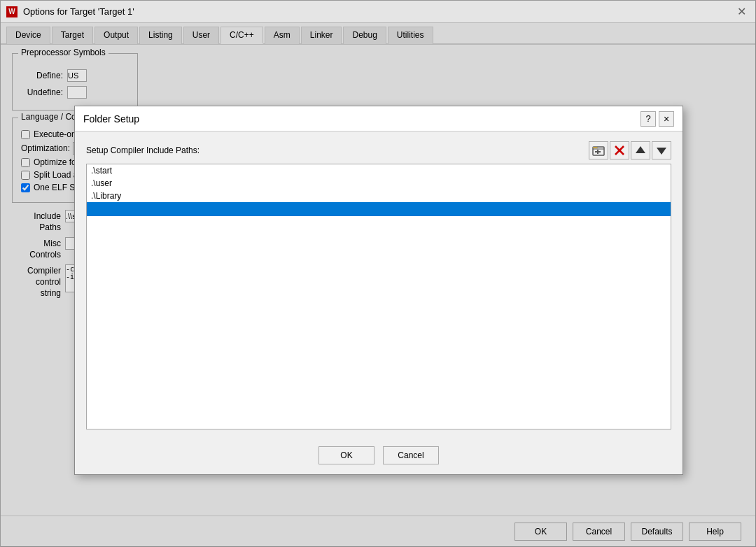 The image size is (756, 547). Describe the element at coordinates (662, 150) in the screenshot. I see `down-arrow-icon` at that location.